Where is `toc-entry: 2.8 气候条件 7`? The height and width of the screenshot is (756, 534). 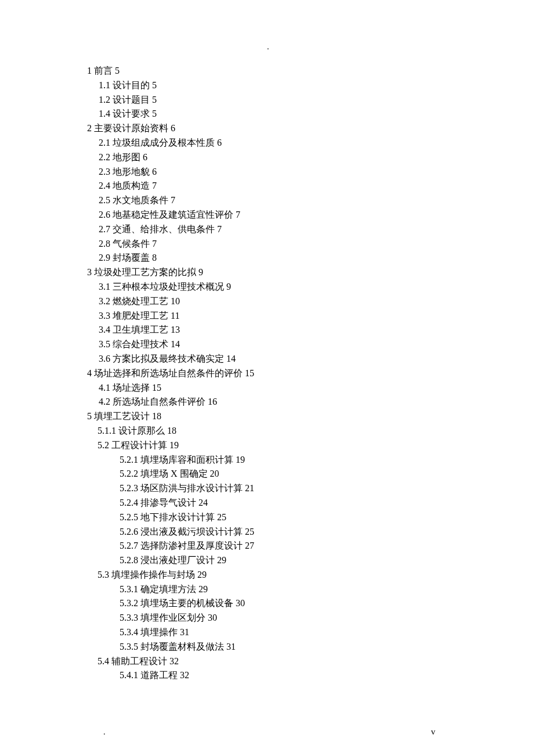 toc-entry: 2.8 气候条件 7 is located at coordinates (267, 244).